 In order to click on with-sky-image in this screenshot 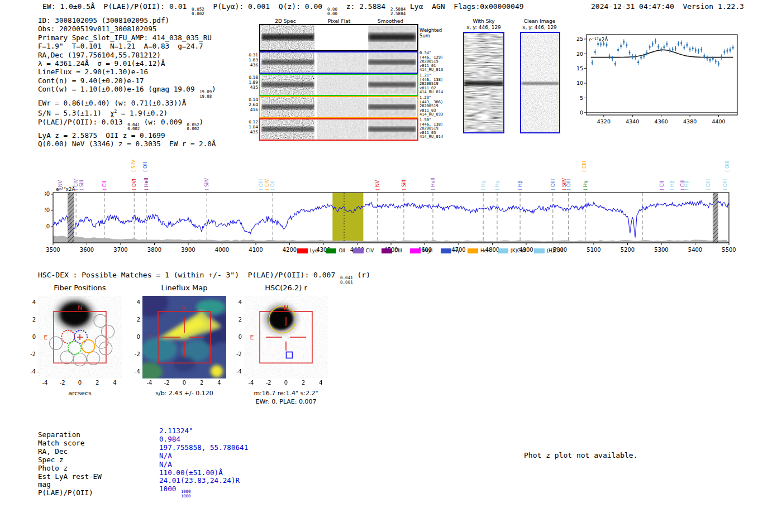, I will do `click(484, 83)`.